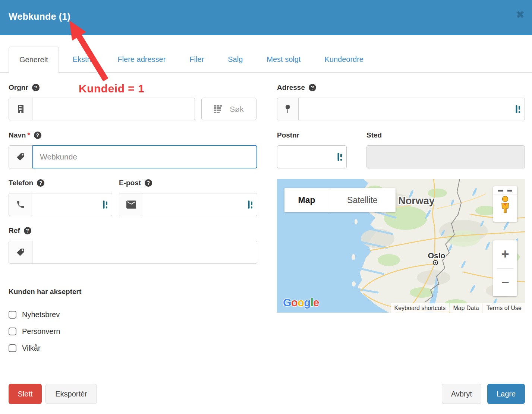 The height and width of the screenshot is (414, 532). What do you see at coordinates (229, 109) in the screenshot?
I see `sok-button: Søk` at bounding box center [229, 109].